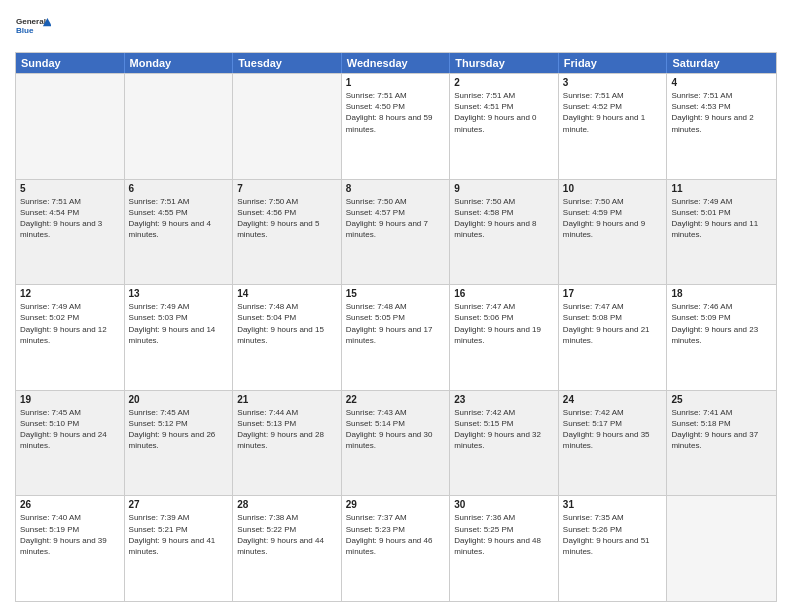 The width and height of the screenshot is (792, 612). I want to click on cal-cell: 19Sunrise: 7:45 AMSunset: 5:10 PMDayligh…, so click(70, 444).